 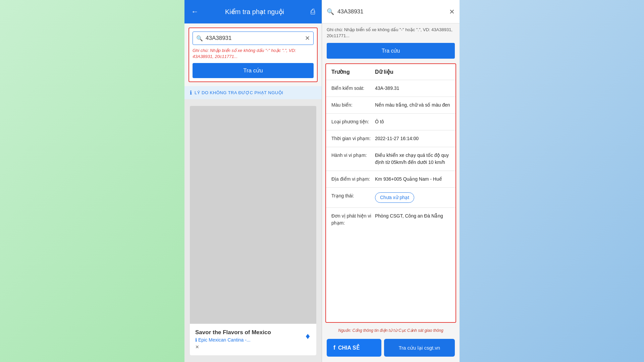 What do you see at coordinates (392, 12) in the screenshot?
I see `right-search-input` at bounding box center [392, 12].